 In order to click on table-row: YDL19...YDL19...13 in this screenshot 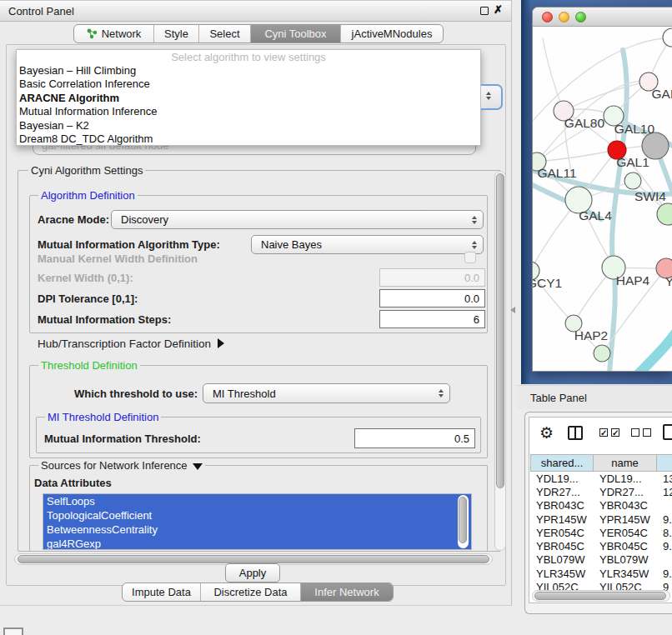, I will do `click(601, 478)`.